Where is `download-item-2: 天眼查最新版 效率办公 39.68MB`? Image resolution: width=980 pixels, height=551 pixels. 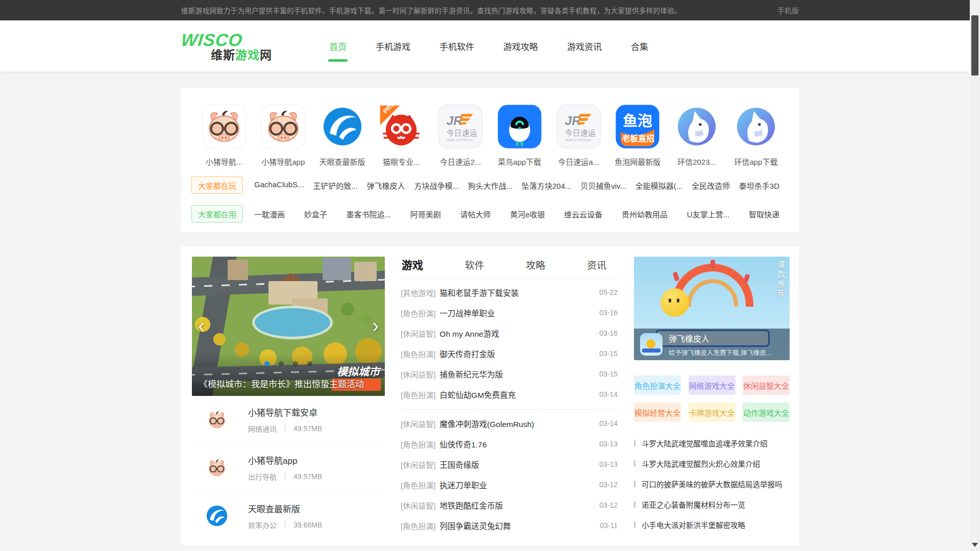
download-item-2: 天眼查最新版 效率办公 39.68MB is located at coordinates (288, 516).